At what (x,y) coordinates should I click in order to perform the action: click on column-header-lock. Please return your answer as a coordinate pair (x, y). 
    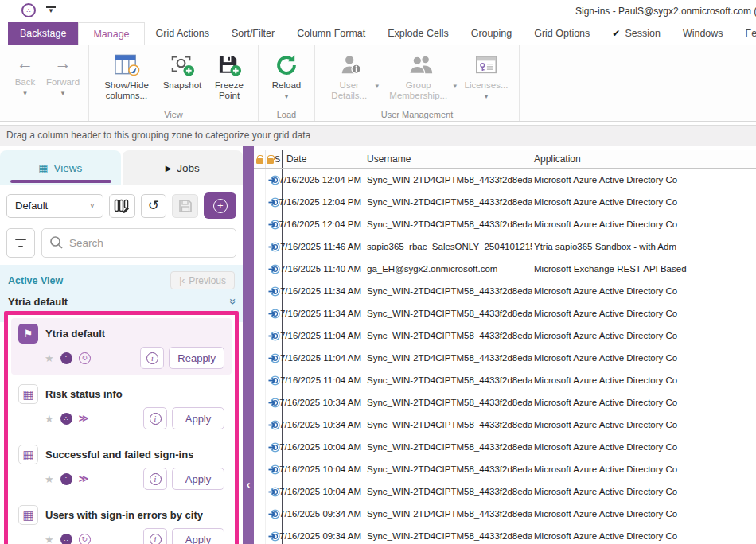
    Looking at the image, I should click on (259, 159).